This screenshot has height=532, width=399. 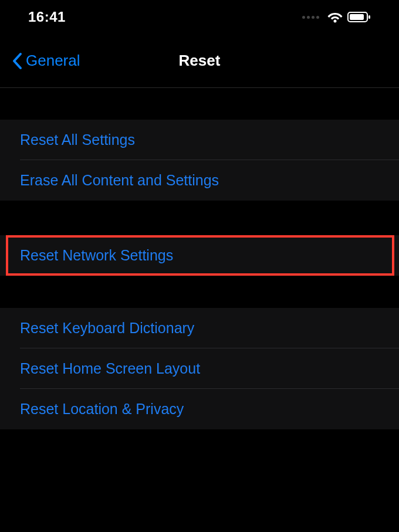 I want to click on settings-group: Reset Network Settings, so click(x=200, y=256).